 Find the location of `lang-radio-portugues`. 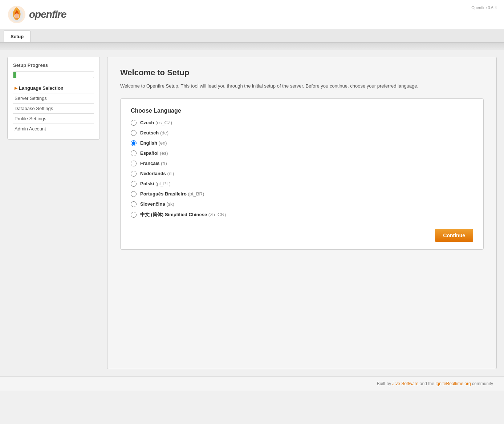

lang-radio-portugues is located at coordinates (134, 194).